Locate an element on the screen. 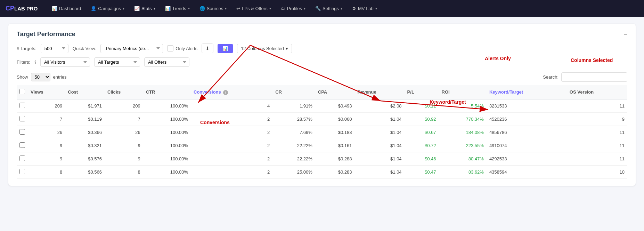  only-alerts-checkbox is located at coordinates (170, 48).